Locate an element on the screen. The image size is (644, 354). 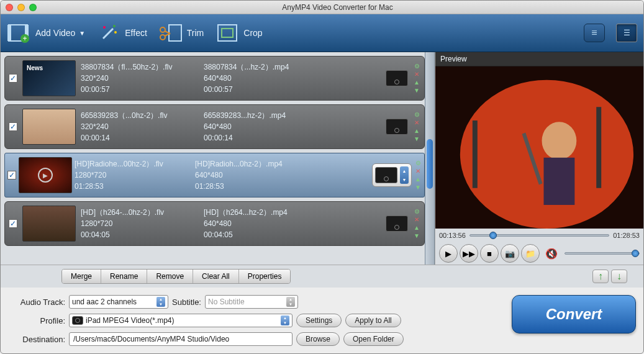
thumbnail: ▶ is located at coordinates (45, 175).